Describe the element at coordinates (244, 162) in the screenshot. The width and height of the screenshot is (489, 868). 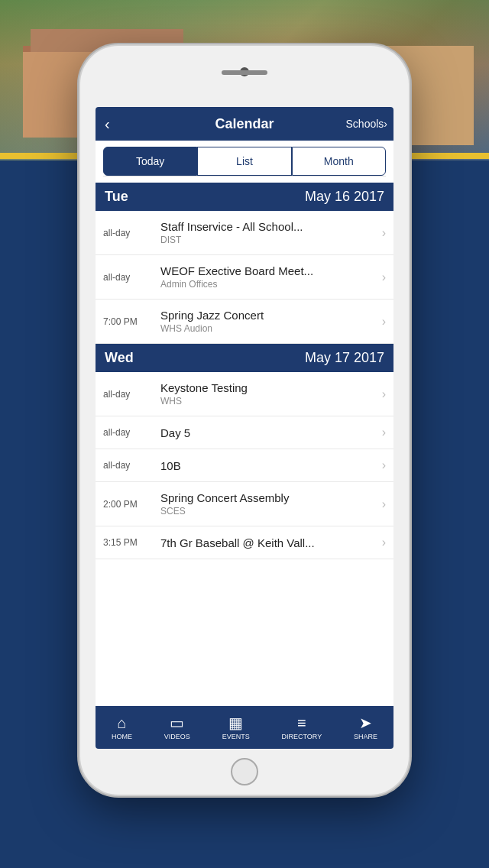
I see `segmented-control: Today List Month` at that location.